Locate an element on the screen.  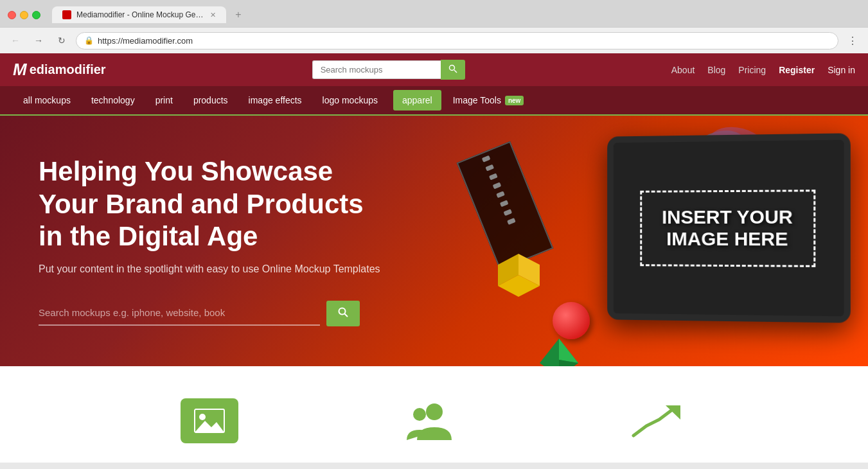
tab-favicon is located at coordinates (67, 15).